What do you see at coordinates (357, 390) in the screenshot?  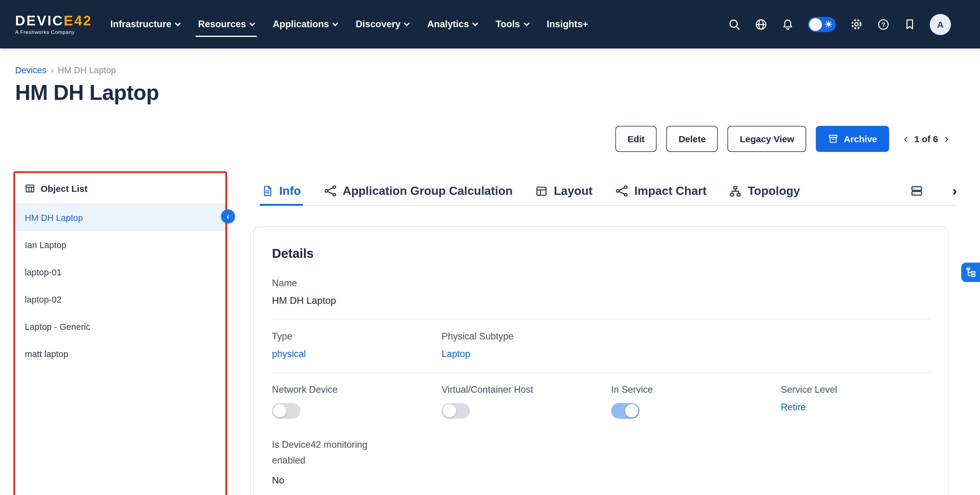 I see `field-label: Network Device` at bounding box center [357, 390].